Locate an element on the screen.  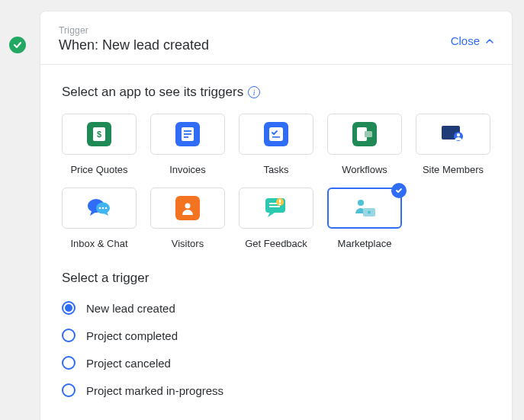
get-feedback-icon is located at coordinates (276, 208).